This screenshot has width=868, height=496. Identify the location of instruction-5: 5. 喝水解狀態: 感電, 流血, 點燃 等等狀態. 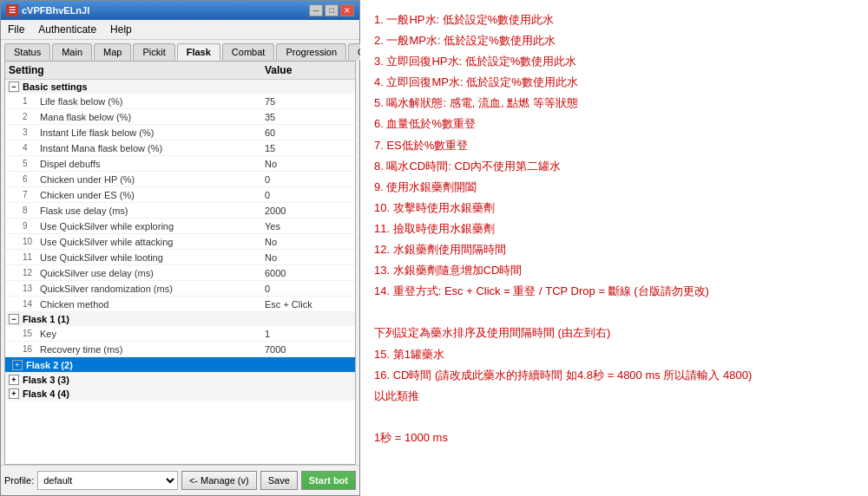
(615, 103).